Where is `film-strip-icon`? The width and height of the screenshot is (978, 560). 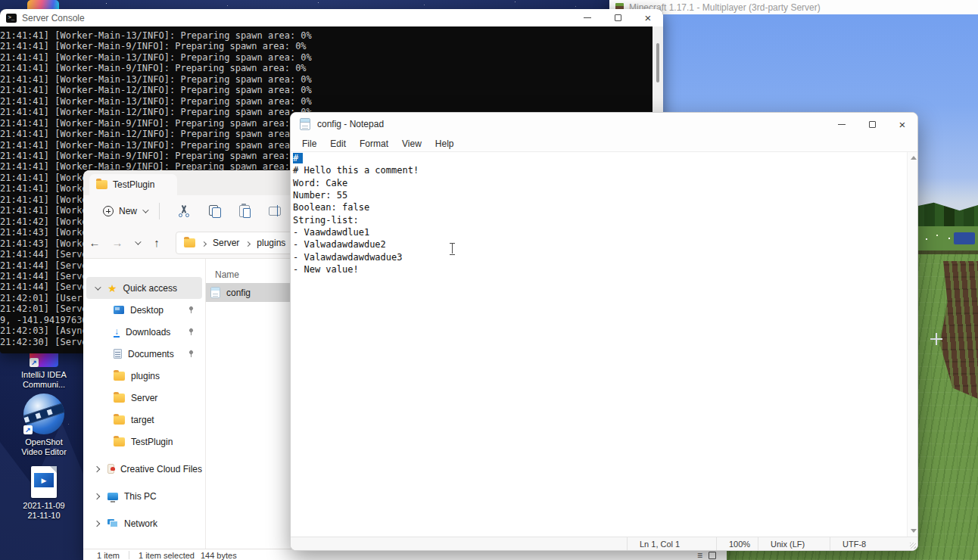
film-strip-icon is located at coordinates (44, 414).